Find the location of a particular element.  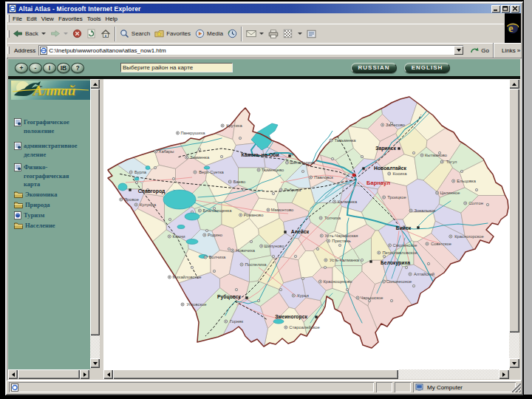

maximize-button is located at coordinates (505, 9).